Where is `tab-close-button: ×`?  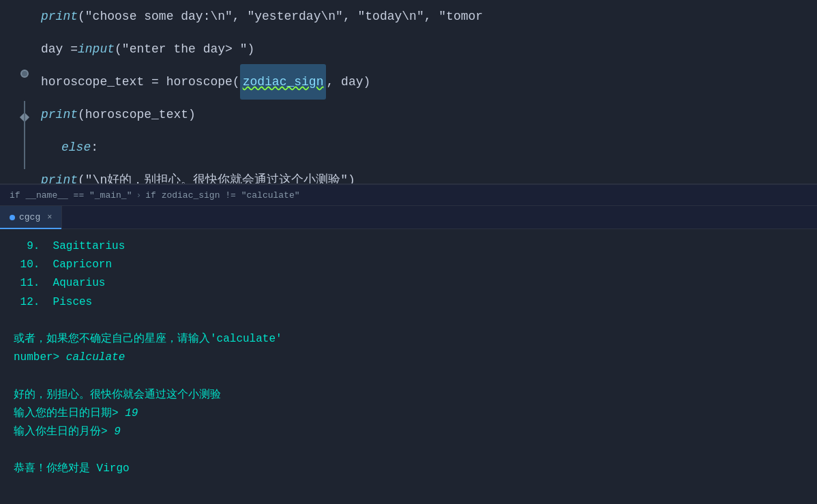
tab-close-button: × is located at coordinates (49, 218).